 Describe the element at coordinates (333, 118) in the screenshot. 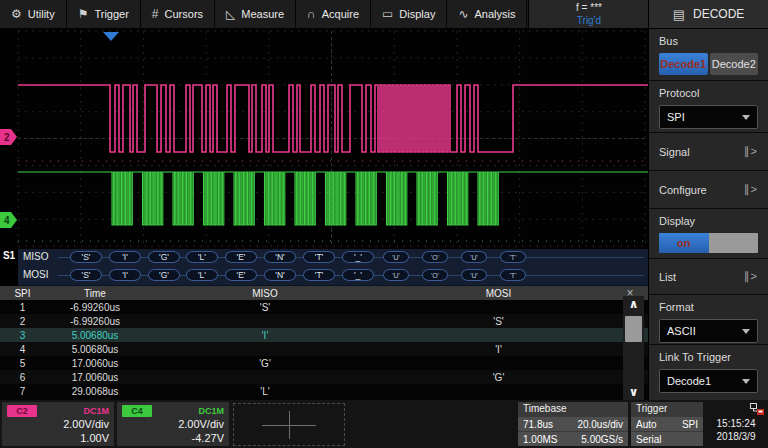

I see `c2-waveform` at that location.